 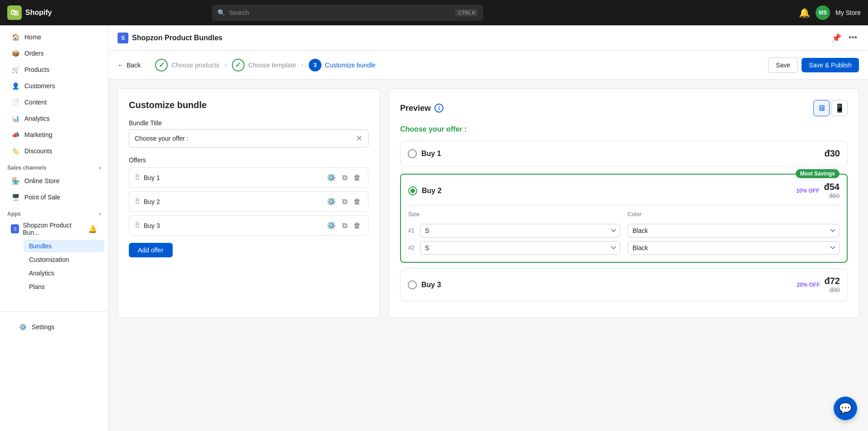 I want to click on step-chevron-1: ›, so click(x=226, y=65).